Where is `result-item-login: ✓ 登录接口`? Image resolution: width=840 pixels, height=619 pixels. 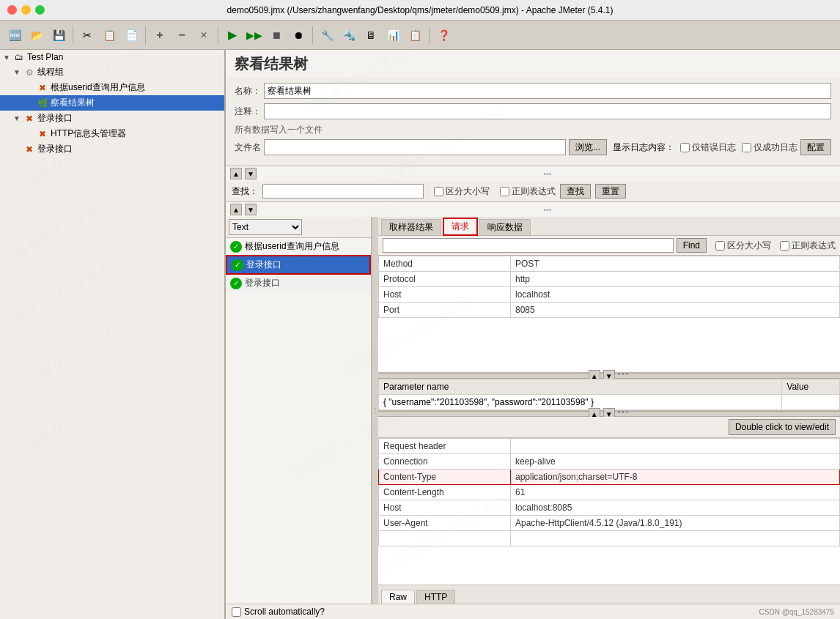
result-item-login: ✓ 登录接口 is located at coordinates (298, 265).